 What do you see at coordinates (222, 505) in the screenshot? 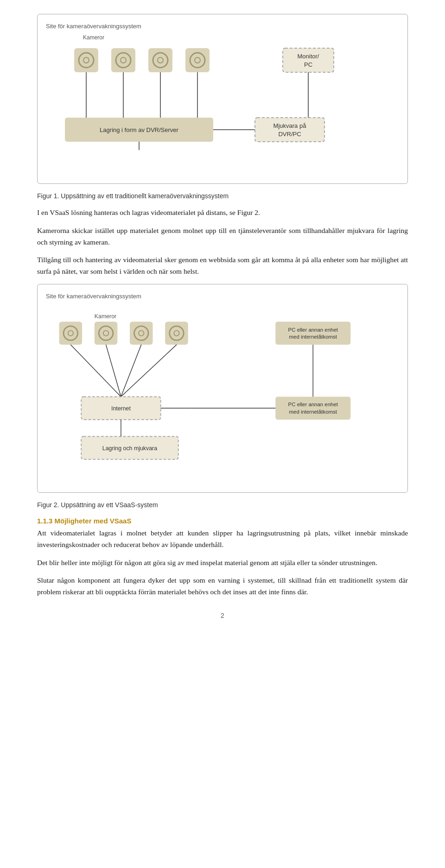
I see `figure2-caption: Figur 2. Uppsättning av ett VSaaS-system` at bounding box center [222, 505].